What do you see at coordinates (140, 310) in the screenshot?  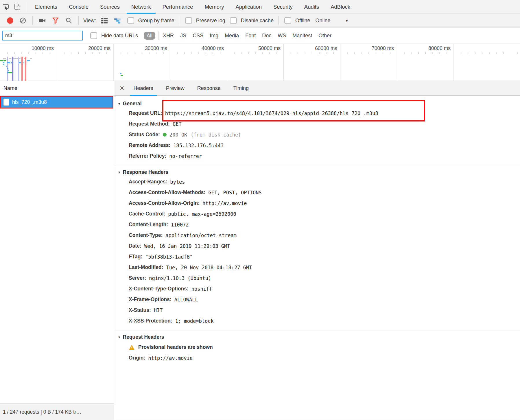 I see `header-name: X-Status:` at bounding box center [140, 310].